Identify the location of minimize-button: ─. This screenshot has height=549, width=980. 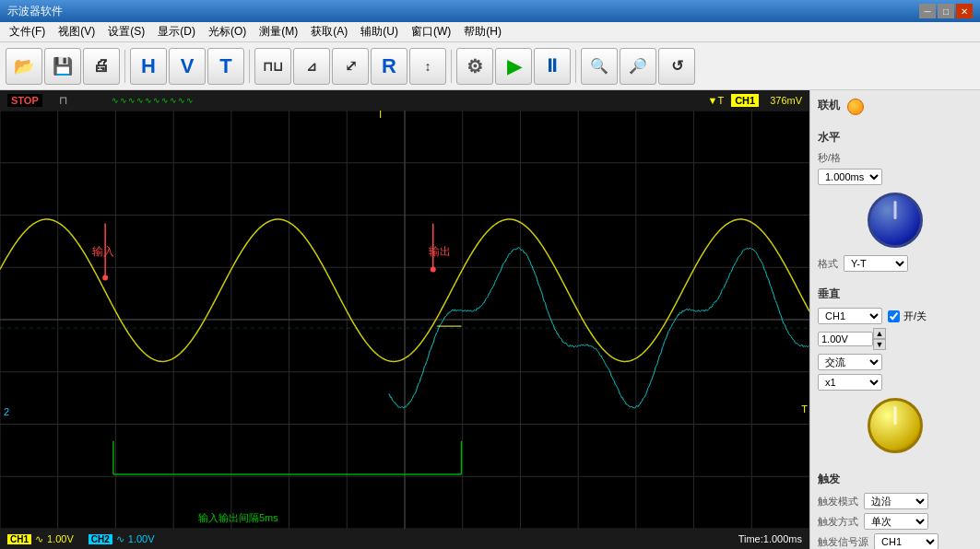
(927, 11).